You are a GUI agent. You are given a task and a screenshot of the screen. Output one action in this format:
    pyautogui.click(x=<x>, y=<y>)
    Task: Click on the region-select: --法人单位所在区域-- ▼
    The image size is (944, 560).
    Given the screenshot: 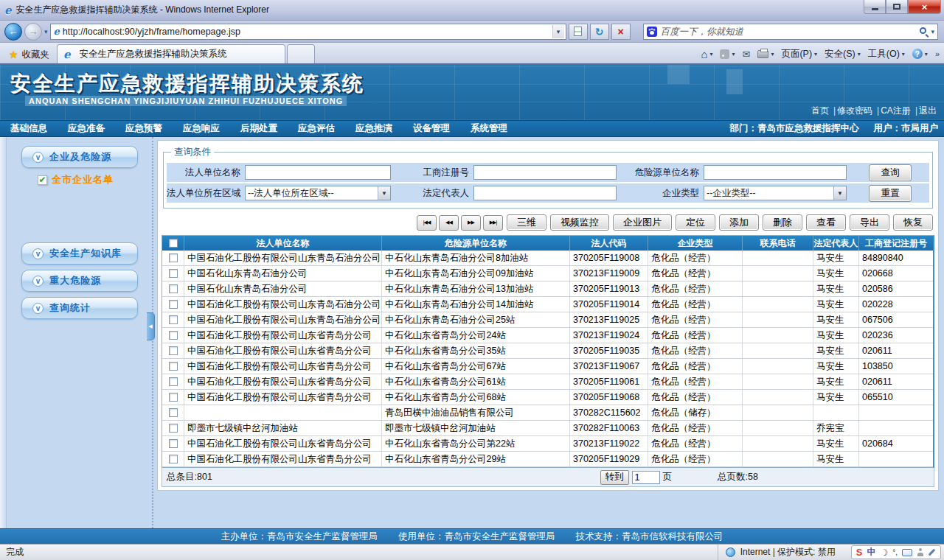 What is the action you would take?
    pyautogui.click(x=318, y=193)
    